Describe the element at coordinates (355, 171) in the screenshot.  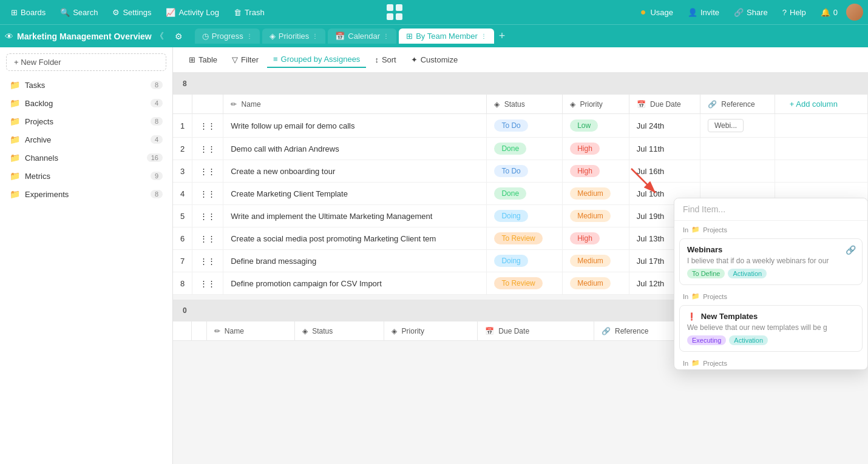
I see `row-name: Create a new onboarding tour` at that location.